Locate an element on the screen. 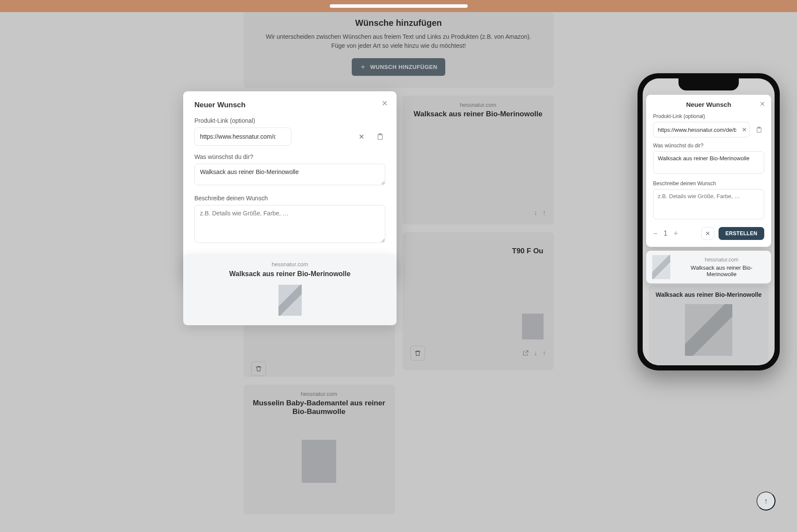 This screenshot has width=797, height=532. phone-mockup: Walksack aus reiner Bio-Merinowolle Neue… is located at coordinates (709, 222).